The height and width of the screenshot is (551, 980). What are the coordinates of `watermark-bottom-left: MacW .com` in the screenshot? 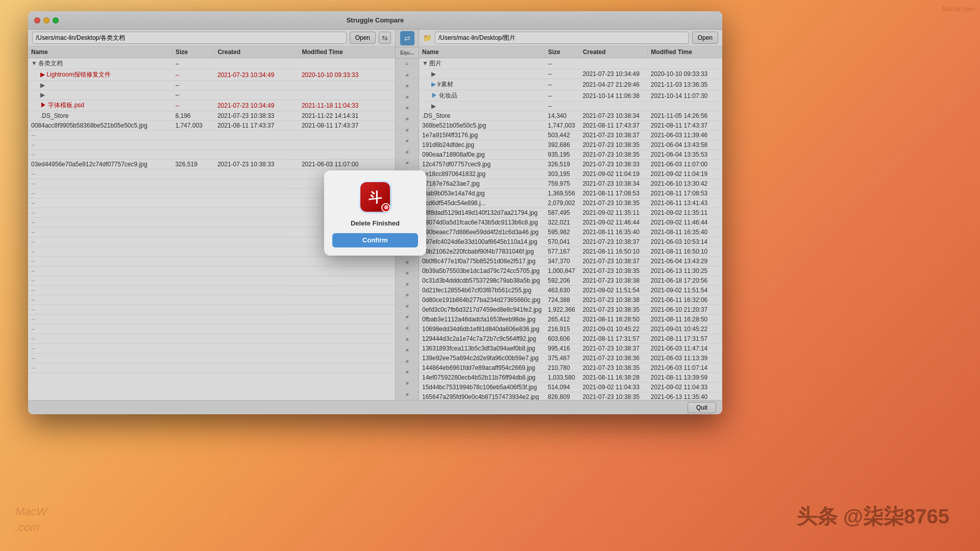 It's located at (31, 520).